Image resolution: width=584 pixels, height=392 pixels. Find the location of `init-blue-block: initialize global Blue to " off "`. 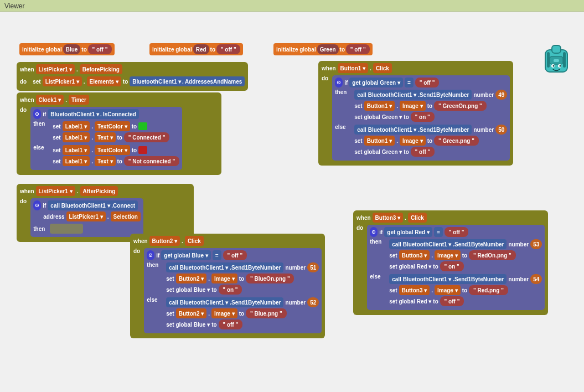

init-blue-block: initialize global Blue to " off " is located at coordinates (67, 49).